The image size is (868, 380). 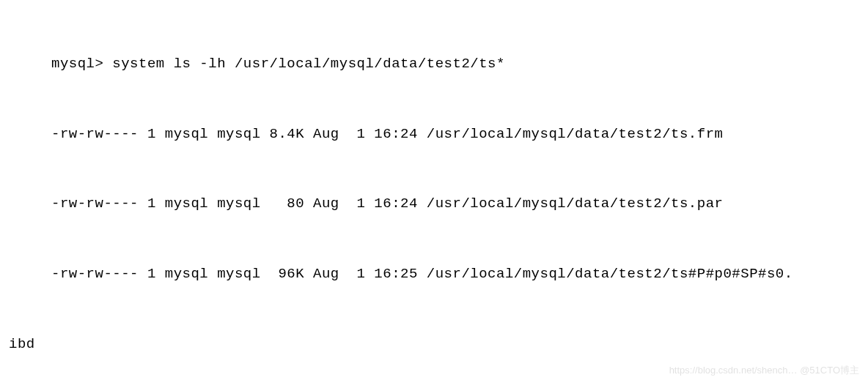 What do you see at coordinates (434, 204) in the screenshot?
I see `file-row: -rw-rw---- 1 mysql mysql 80 Aug 1 16:24 …` at bounding box center [434, 204].